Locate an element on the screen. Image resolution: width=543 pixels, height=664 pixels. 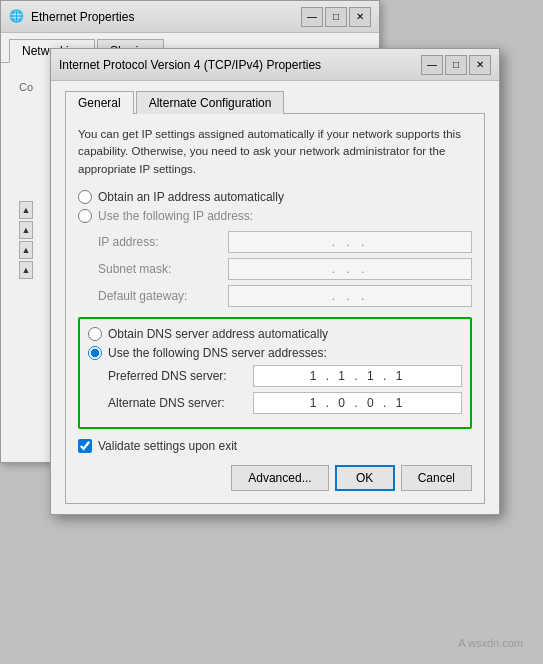
preferred-dns-row: Preferred DNS server: 1 . 1 . 1 . 1 is located at coordinates (285, 376).